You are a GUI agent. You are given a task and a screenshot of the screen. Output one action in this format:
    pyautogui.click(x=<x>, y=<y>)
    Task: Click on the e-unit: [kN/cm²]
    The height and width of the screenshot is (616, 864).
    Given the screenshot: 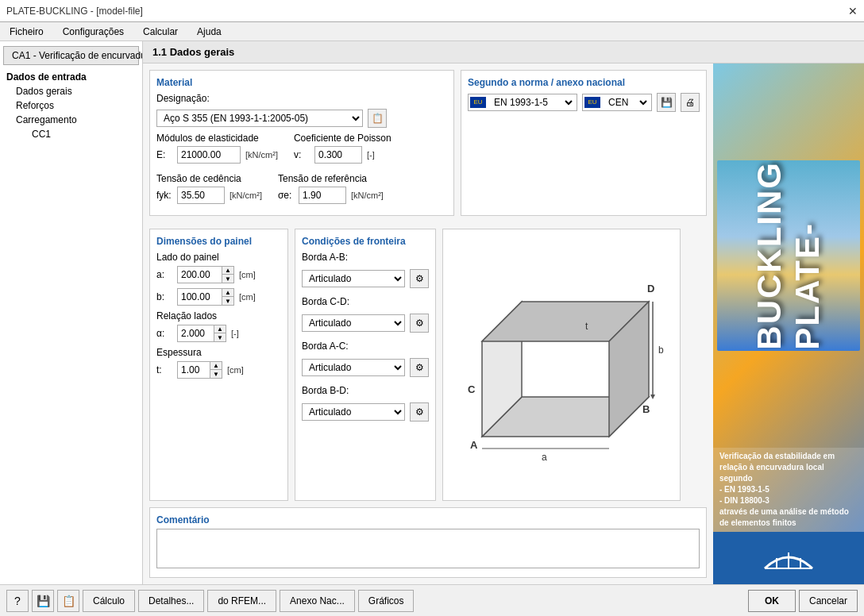 What is the action you would take?
    pyautogui.click(x=262, y=155)
    